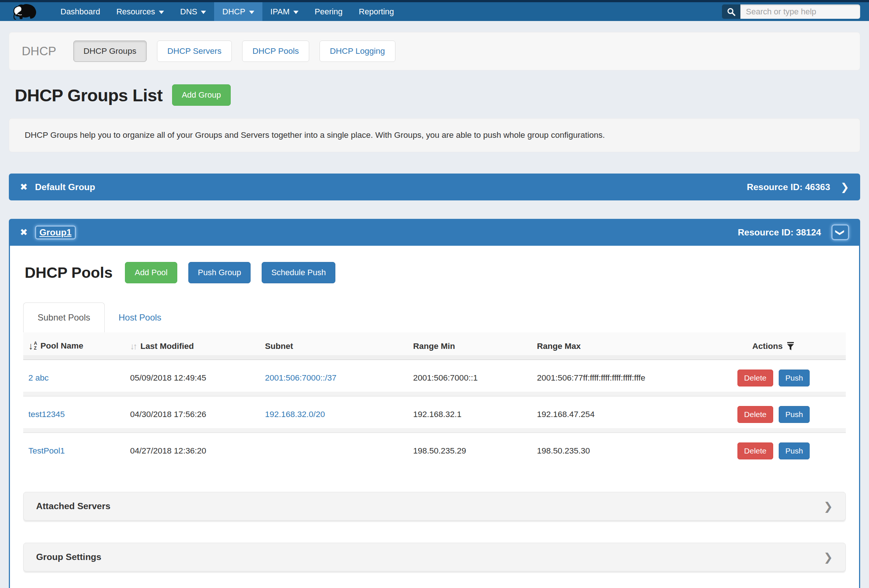 The image size is (869, 588). What do you see at coordinates (445, 378) in the screenshot?
I see `range-min-value: 2001:506:7000::1` at bounding box center [445, 378].